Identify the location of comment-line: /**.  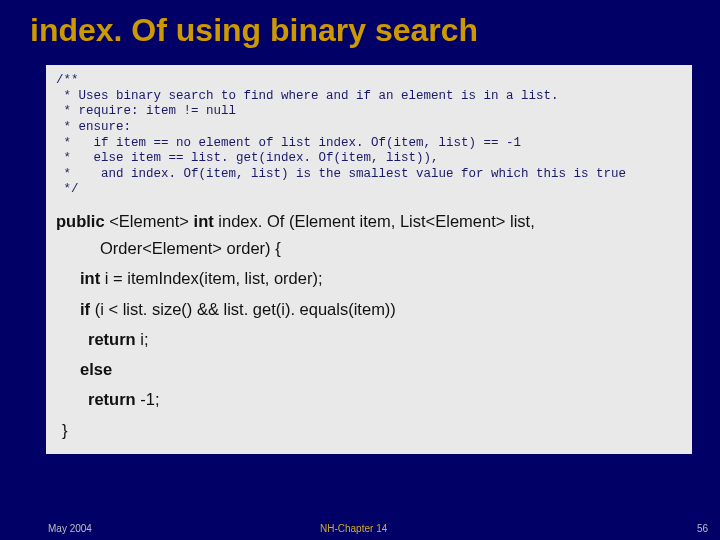
(68, 80).